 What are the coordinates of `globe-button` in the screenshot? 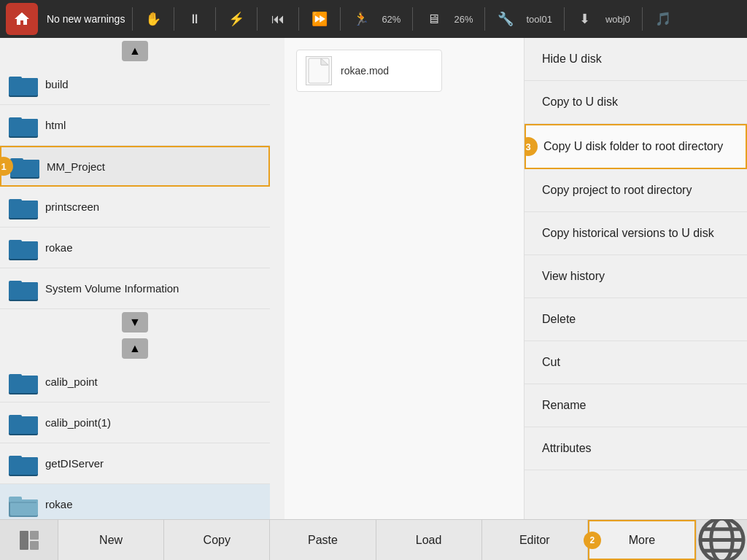 It's located at (721, 540).